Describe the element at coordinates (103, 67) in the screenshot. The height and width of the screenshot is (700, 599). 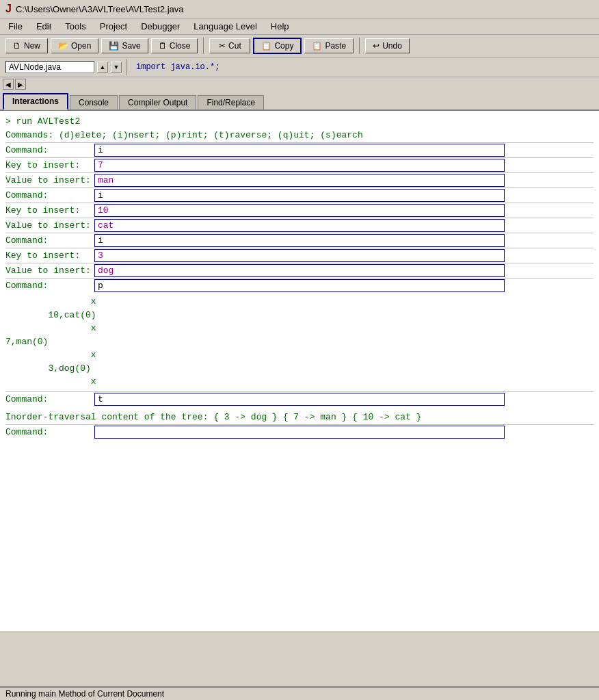
I see `file-nav-up: ▲` at that location.